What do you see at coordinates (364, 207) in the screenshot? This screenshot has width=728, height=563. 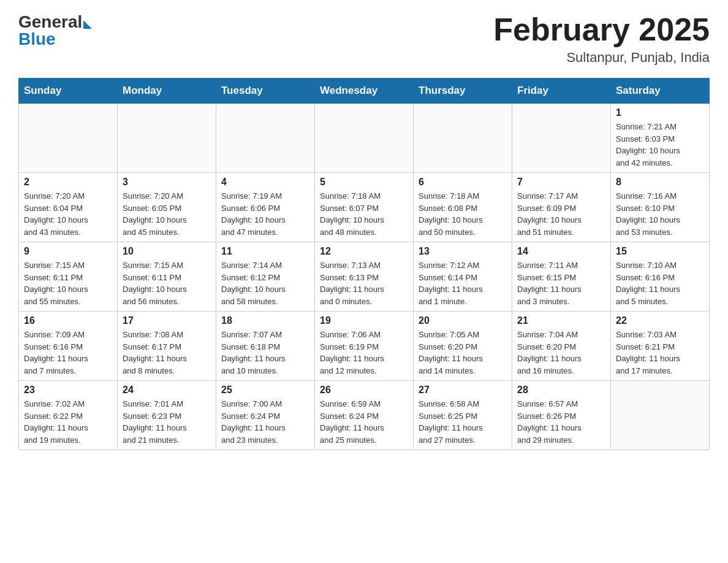 I see `calendar-cell: 5Sunrise: 7:18 AM Sunset: 6:07 PM Daylig…` at bounding box center [364, 207].